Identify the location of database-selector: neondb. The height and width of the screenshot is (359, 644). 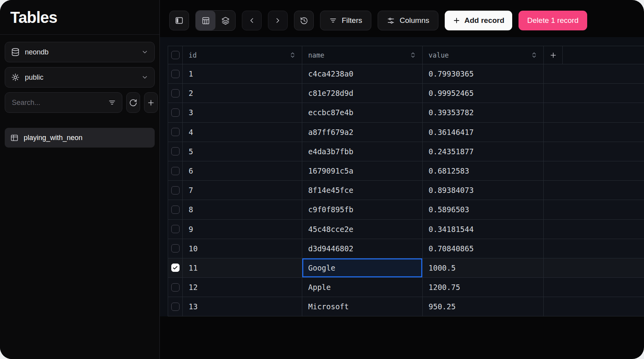
(80, 52).